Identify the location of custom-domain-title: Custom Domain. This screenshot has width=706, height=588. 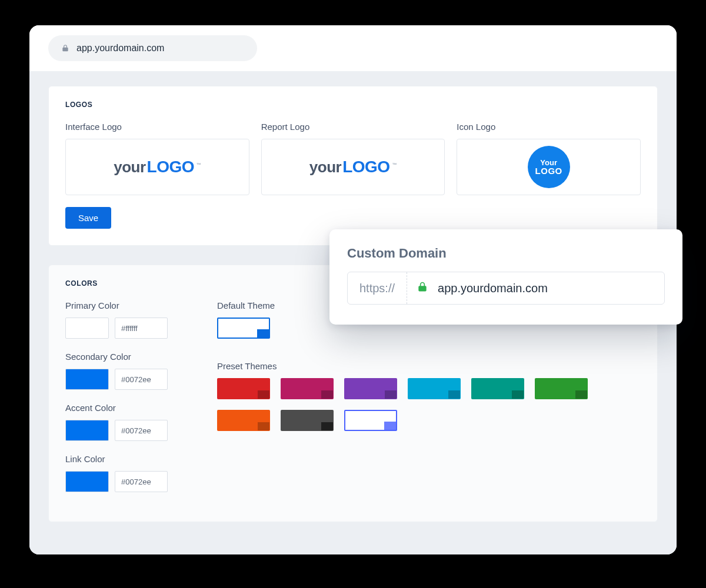
(506, 253).